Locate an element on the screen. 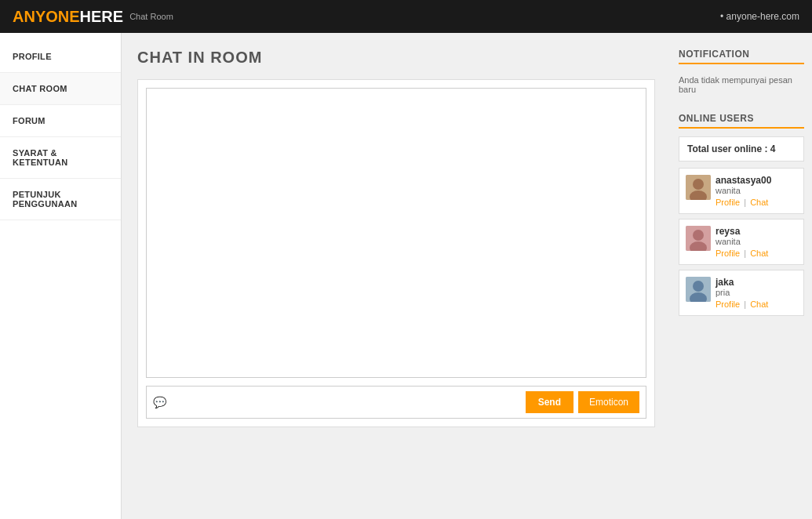  user-card-inner-0: anastasya00 wanita Profile | Chat is located at coordinates (741, 191).